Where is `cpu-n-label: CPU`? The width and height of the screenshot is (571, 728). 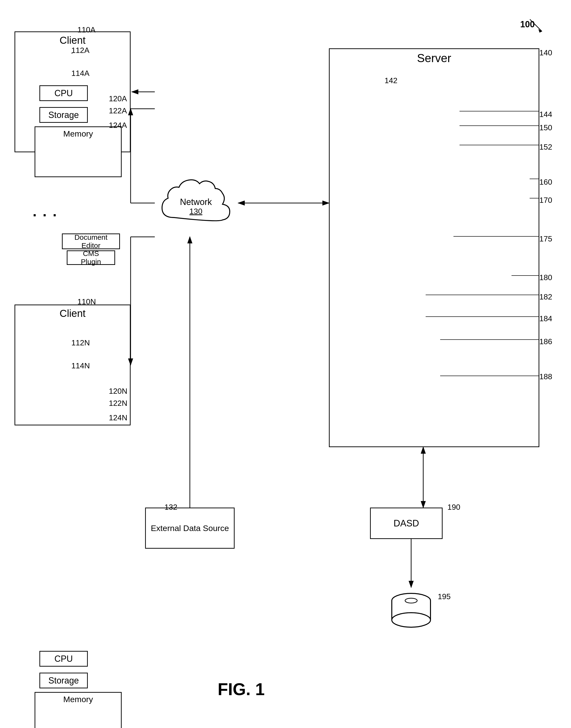
cpu-n-label: CPU is located at coordinates (64, 659).